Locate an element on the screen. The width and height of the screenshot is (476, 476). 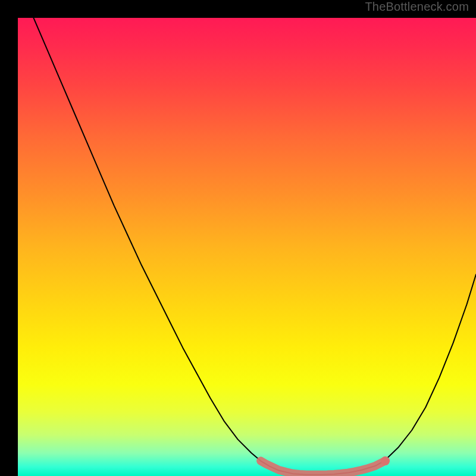
highlight-marker is located at coordinates (386, 461).